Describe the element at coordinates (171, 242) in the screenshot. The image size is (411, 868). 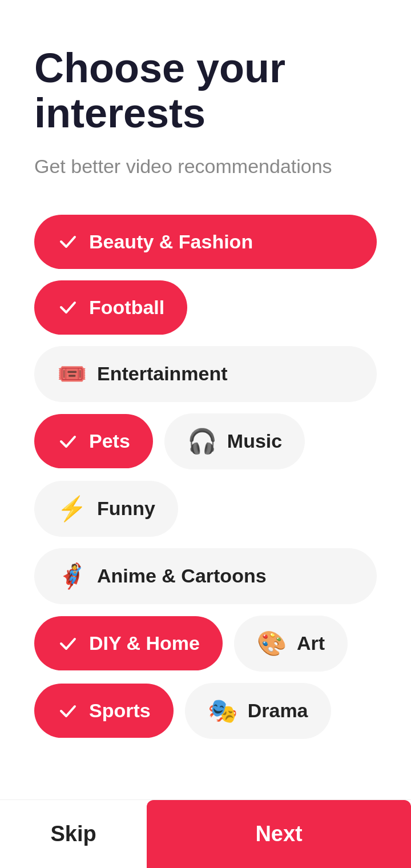
I see `chip-label-beauty-fashion: Beauty & Fashion` at that location.